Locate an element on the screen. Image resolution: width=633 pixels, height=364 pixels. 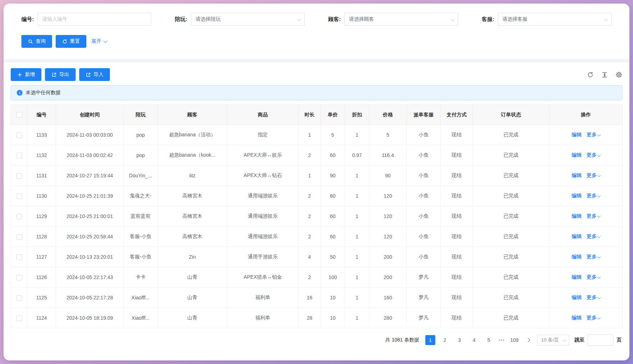
table-cell: 200 is located at coordinates (388, 257).